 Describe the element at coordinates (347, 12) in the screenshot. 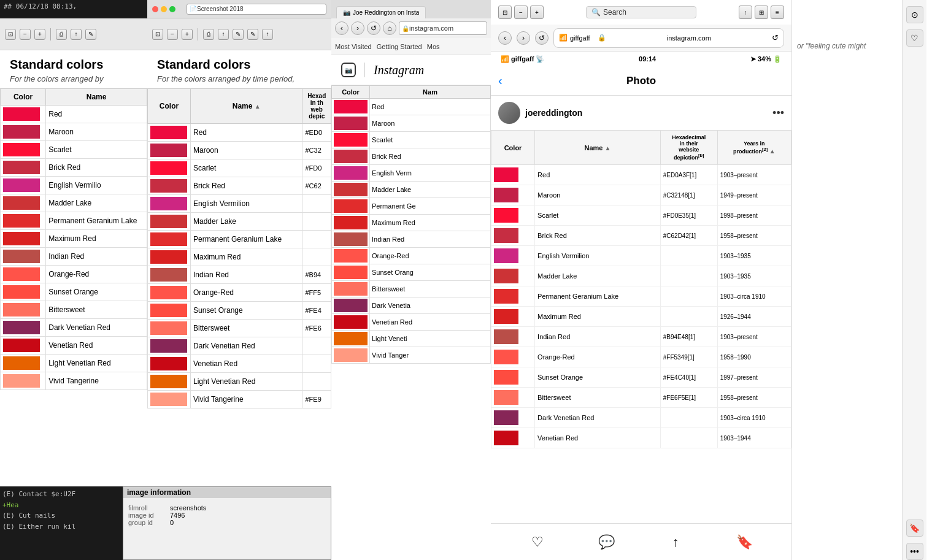

I see `tab-favicon: 📷` at that location.